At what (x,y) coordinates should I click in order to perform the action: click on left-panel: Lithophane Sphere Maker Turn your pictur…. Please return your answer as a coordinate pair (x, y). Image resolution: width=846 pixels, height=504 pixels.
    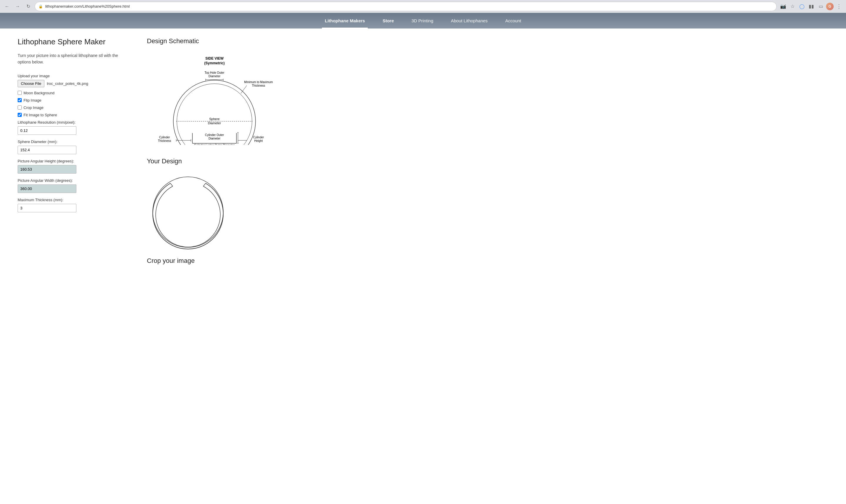
    Looking at the image, I should click on (73, 154).